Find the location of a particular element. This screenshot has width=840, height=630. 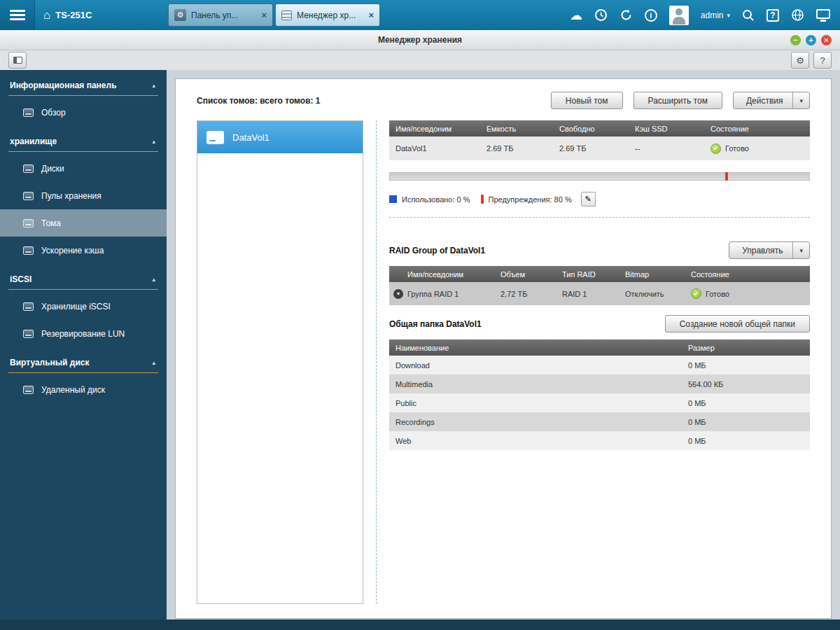

raid-section-header: RAID Group of DataVol1 Управлять ▾ is located at coordinates (599, 251).